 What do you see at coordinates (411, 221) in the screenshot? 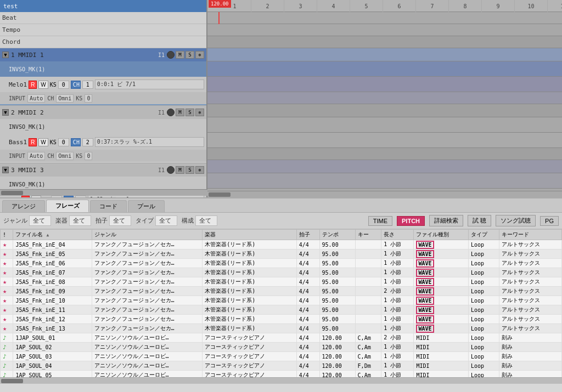
I see `pitch-filter-btn: PITCH` at bounding box center [411, 221].